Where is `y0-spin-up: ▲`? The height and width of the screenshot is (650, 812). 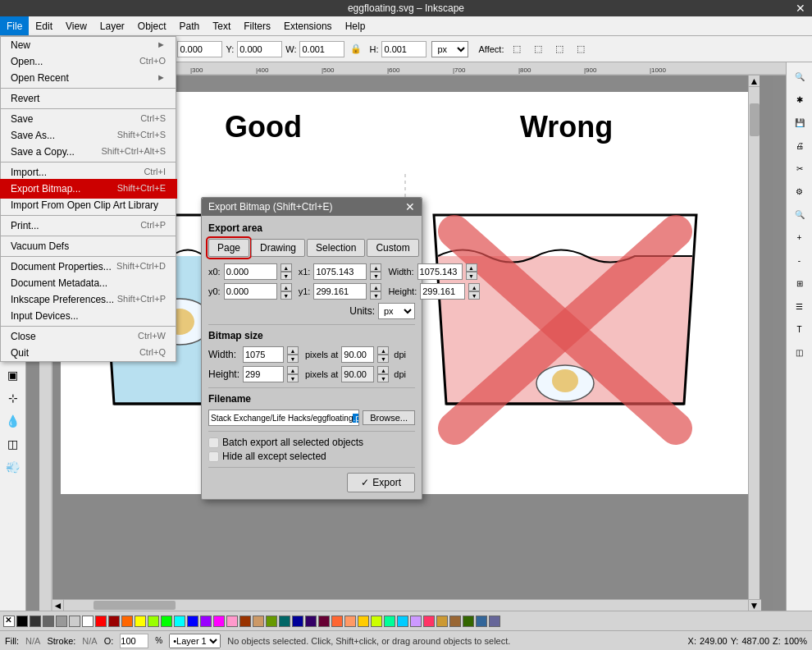
y0-spin-up: ▲ is located at coordinates (286, 287).